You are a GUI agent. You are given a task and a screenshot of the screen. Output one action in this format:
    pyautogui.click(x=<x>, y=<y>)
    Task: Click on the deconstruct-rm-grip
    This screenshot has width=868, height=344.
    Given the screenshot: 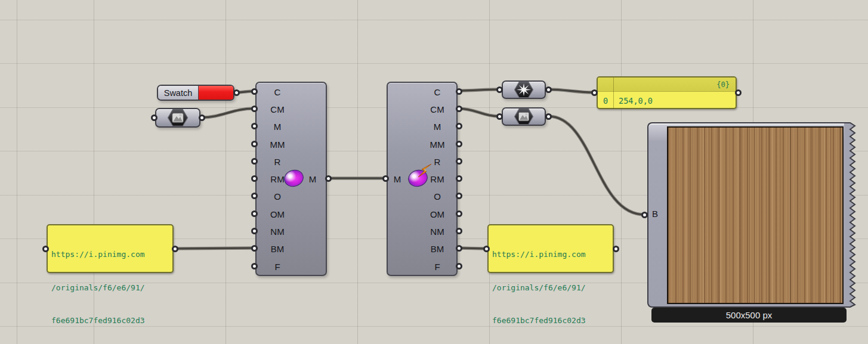 What is the action you would take?
    pyautogui.click(x=459, y=179)
    